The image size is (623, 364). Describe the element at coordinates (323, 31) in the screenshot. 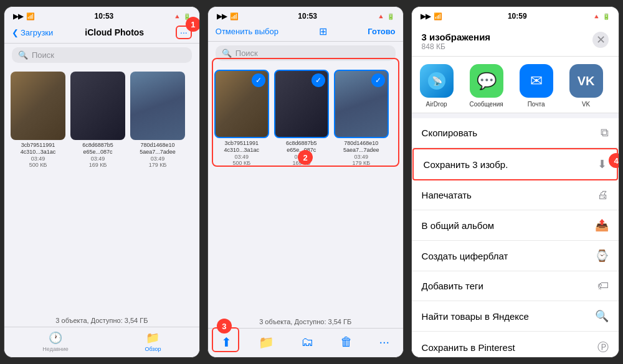

I see `screen2-grid-icon: ⊞` at that location.